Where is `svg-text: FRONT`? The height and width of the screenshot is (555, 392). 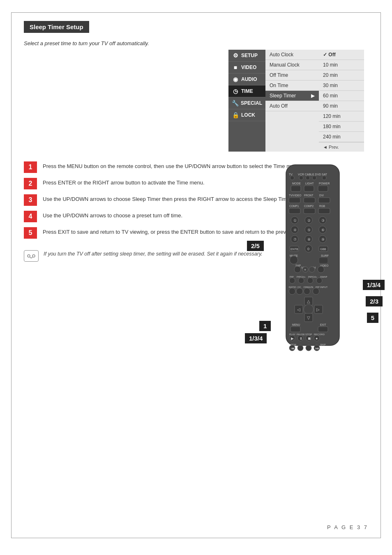 svg-text: FRONT is located at coordinates (309, 196).